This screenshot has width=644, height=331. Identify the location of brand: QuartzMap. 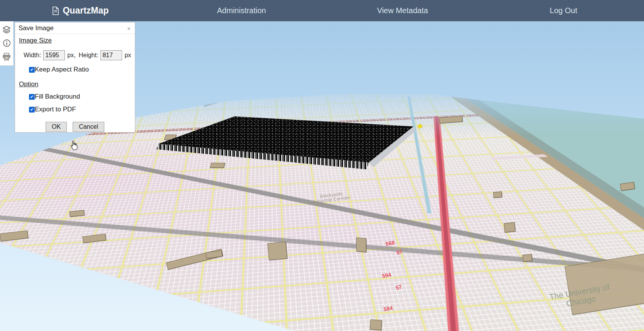
(80, 11).